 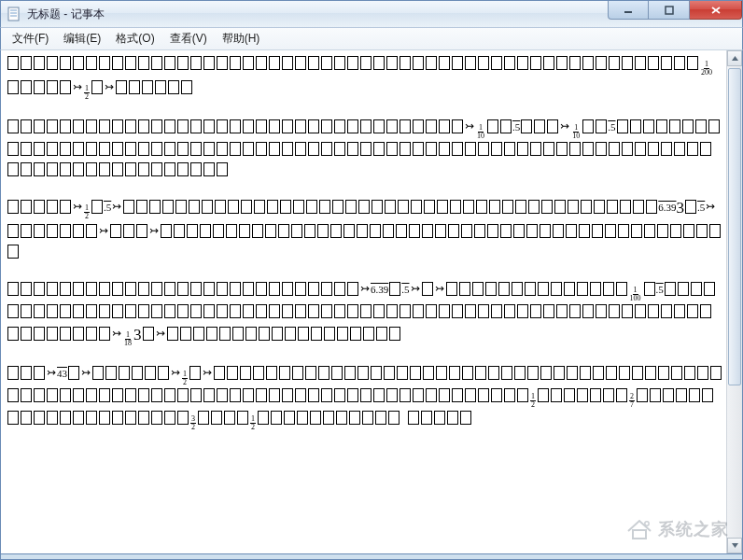 I want to click on maximize-button, so click(x=669, y=10).